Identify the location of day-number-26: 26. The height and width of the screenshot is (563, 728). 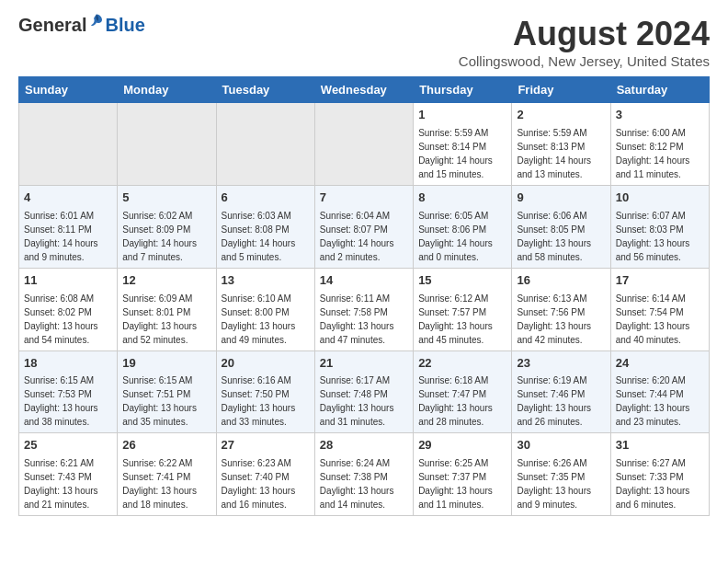
(166, 445).